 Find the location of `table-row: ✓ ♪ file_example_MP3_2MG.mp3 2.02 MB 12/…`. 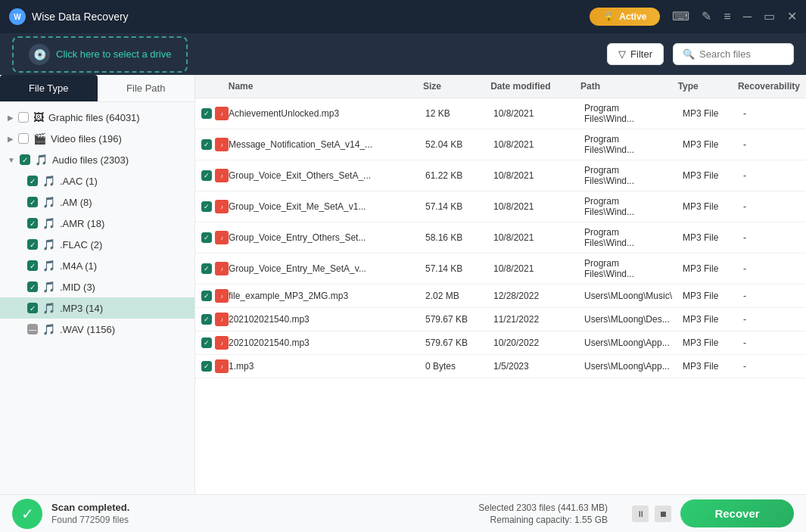

table-row: ✓ ♪ file_example_MP3_2MG.mp3 2.02 MB 12/… is located at coordinates (501, 297).